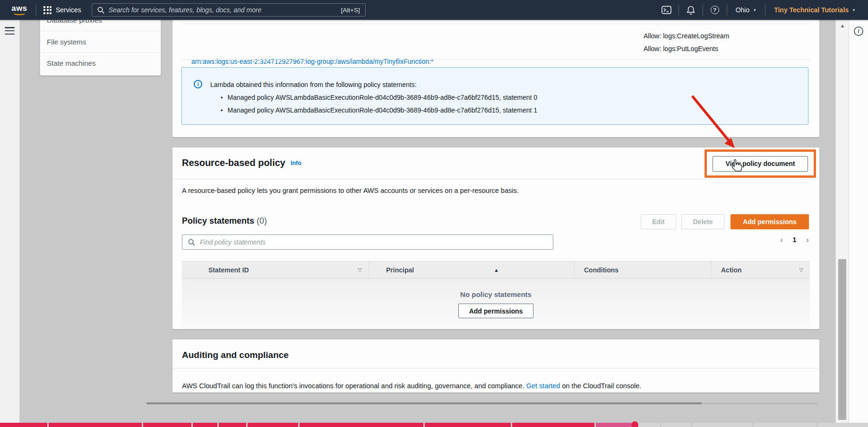  I want to click on sidebar-item-database-proxies: Database proxies, so click(100, 26).